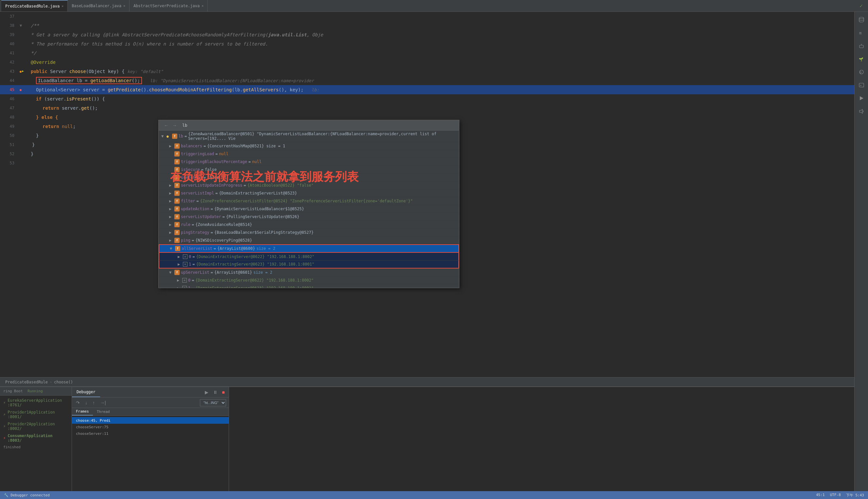  Describe the element at coordinates (820, 495) in the screenshot. I see `line-col: 45:1` at that location.